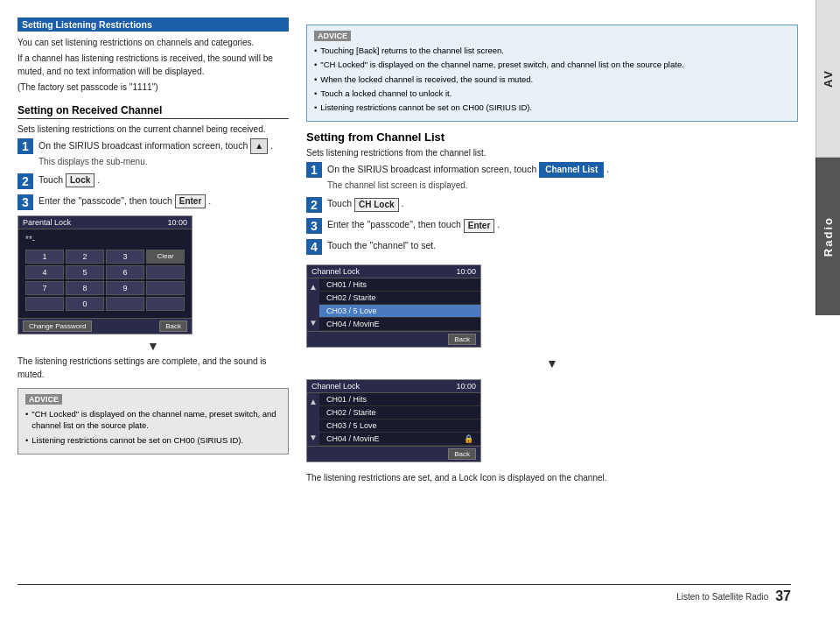 This screenshot has height=620, width=840. What do you see at coordinates (828, 79) in the screenshot?
I see `tab-av-label: AV` at bounding box center [828, 79].